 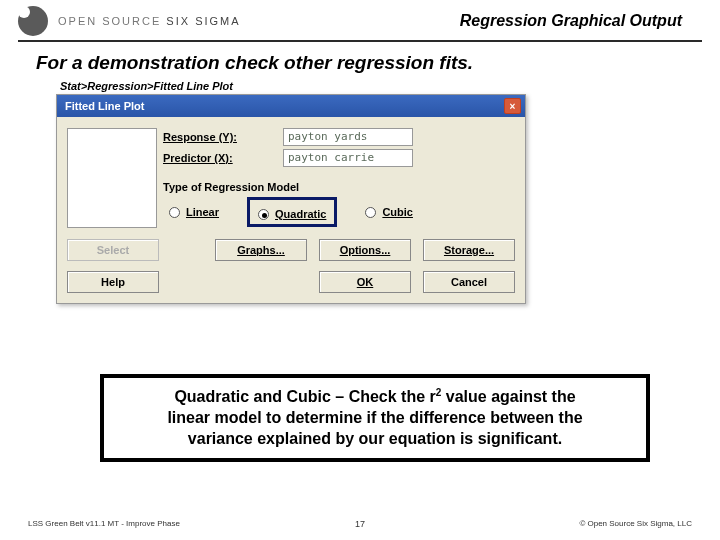 I want to click on storage-button: Storage..., so click(x=469, y=250).